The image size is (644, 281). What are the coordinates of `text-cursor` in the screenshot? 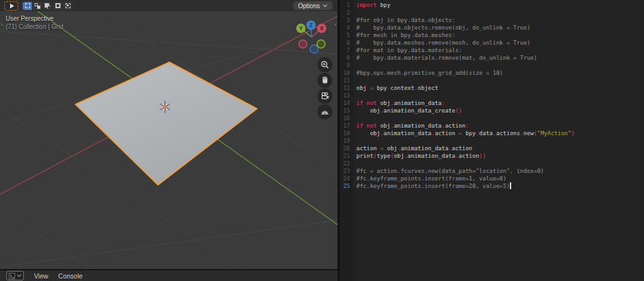 It's located at (511, 186).